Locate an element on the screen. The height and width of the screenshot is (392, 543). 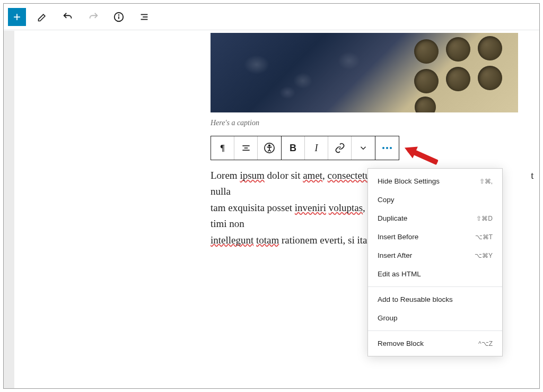
pencil-icon is located at coordinates (42, 17).